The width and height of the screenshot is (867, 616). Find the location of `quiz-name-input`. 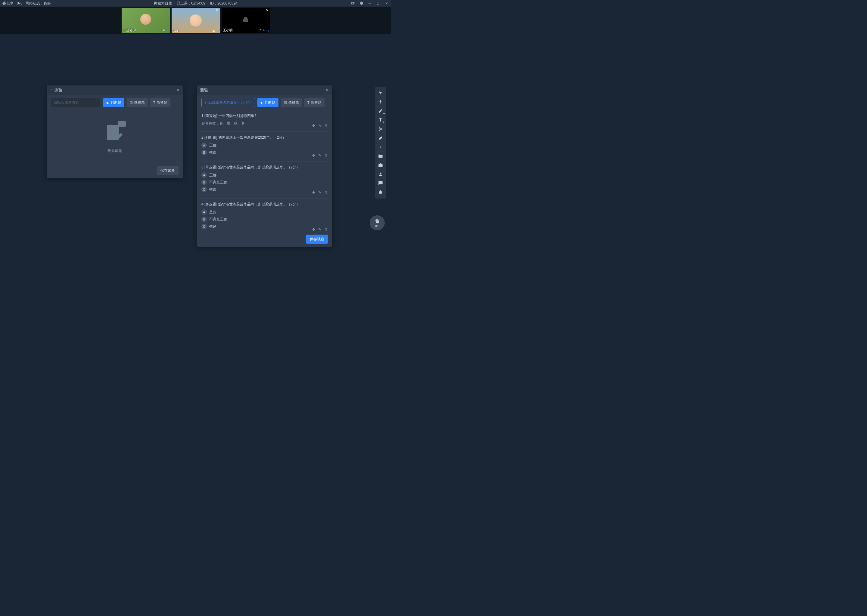

quiz-name-input is located at coordinates (76, 102).